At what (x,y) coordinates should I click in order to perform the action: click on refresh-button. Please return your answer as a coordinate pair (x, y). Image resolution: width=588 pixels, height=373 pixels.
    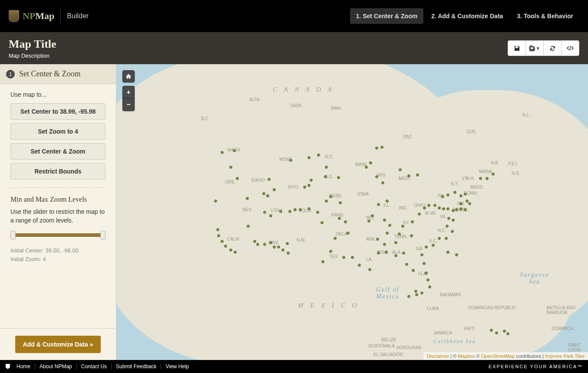
    Looking at the image, I should click on (552, 48).